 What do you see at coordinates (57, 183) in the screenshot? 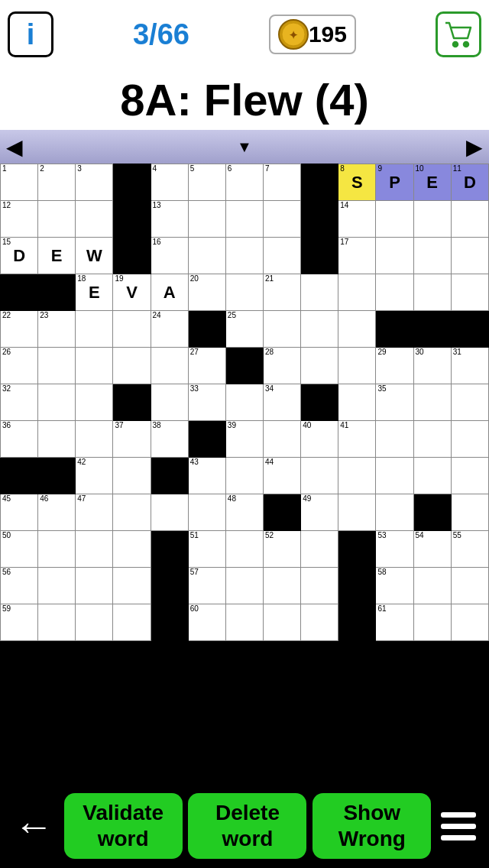
I see `grid-cell: 2` at bounding box center [57, 183].